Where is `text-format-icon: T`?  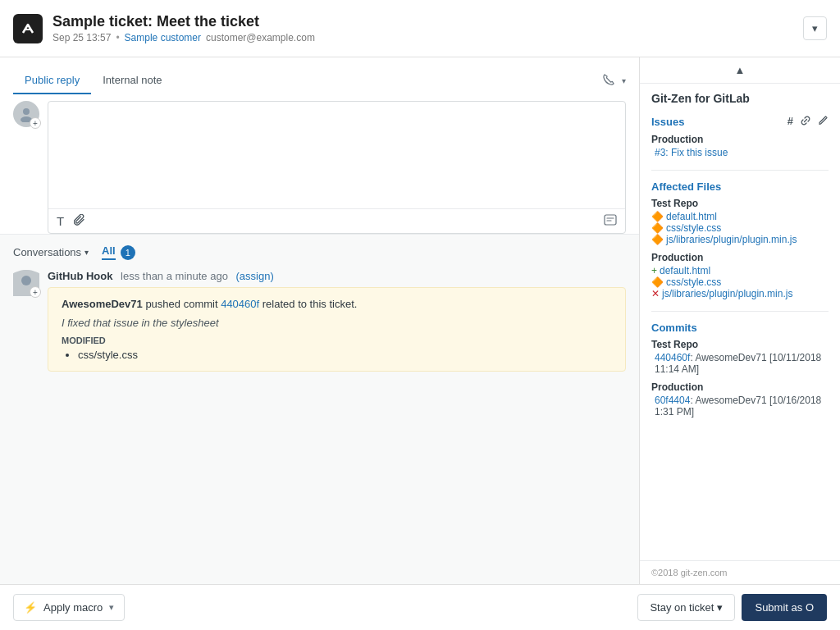
text-format-icon: T is located at coordinates (61, 221).